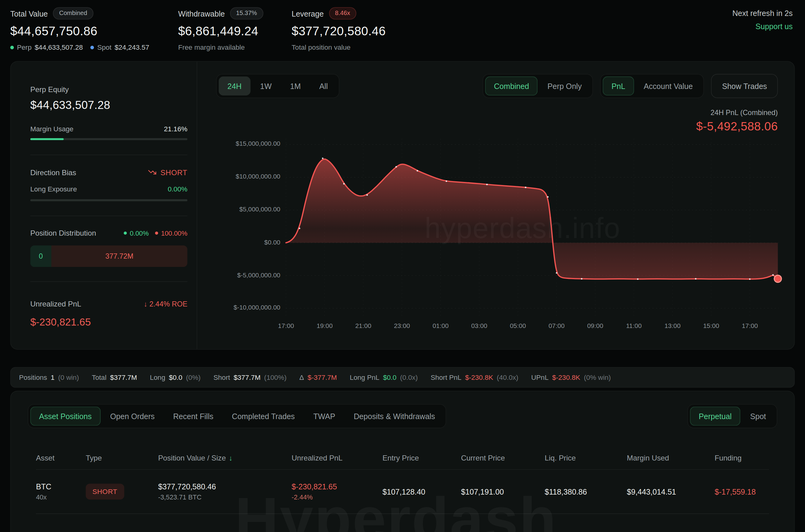 Image resolution: width=805 pixels, height=532 pixels. What do you see at coordinates (295, 86) in the screenshot?
I see `tab-1m: 1M` at bounding box center [295, 86].